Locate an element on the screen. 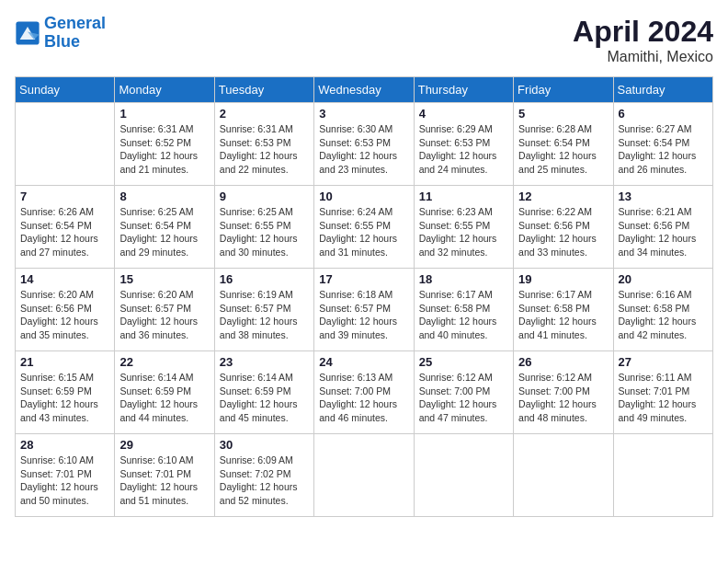 The width and height of the screenshot is (728, 563). day-number: 17 is located at coordinates (364, 280).